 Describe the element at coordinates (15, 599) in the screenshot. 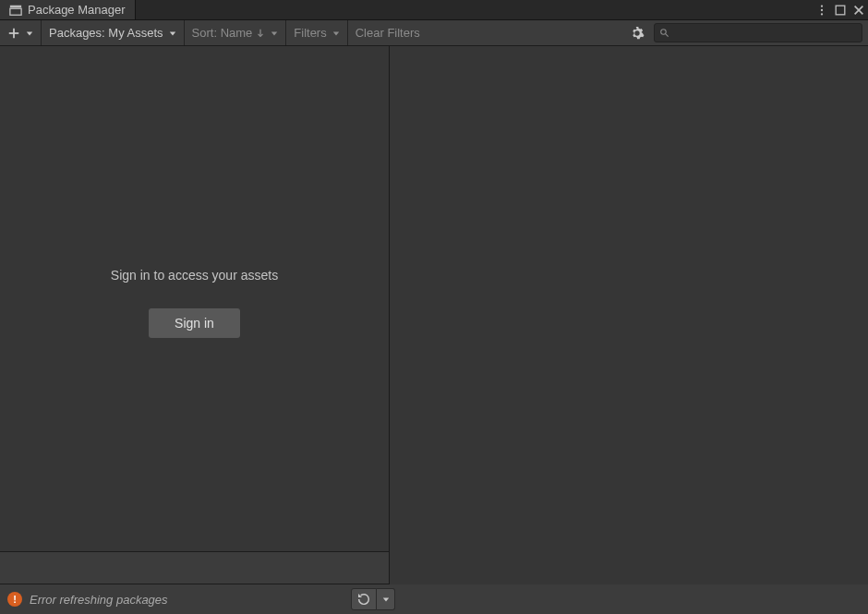

I see `error-icon: !` at that location.